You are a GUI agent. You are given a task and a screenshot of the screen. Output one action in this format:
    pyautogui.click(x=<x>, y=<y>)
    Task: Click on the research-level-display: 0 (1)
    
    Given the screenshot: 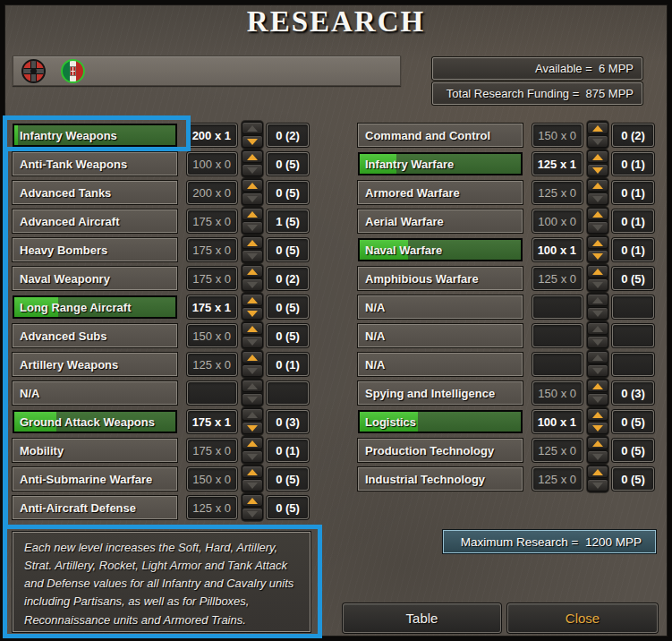 What is the action you would take?
    pyautogui.click(x=634, y=192)
    